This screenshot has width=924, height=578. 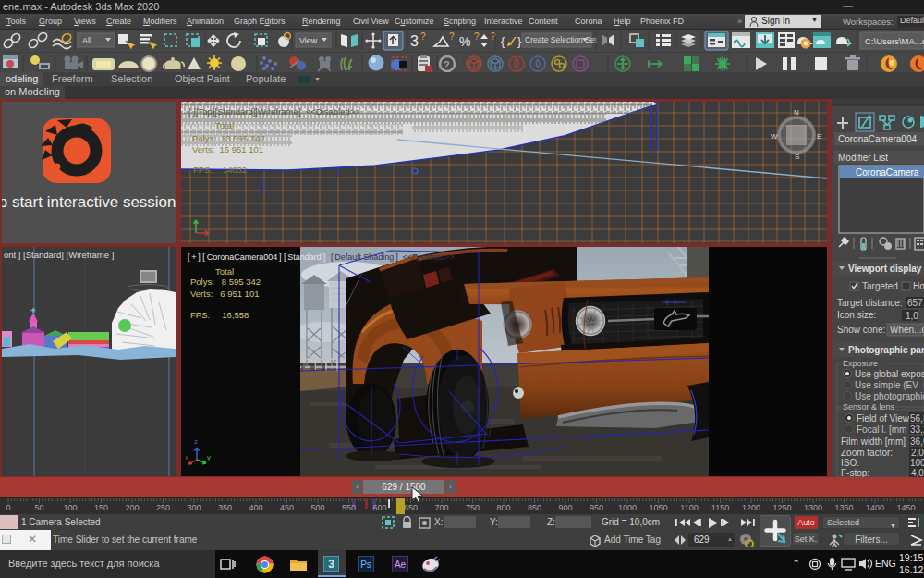 I want to click on svg-text: 600, so click(x=379, y=508).